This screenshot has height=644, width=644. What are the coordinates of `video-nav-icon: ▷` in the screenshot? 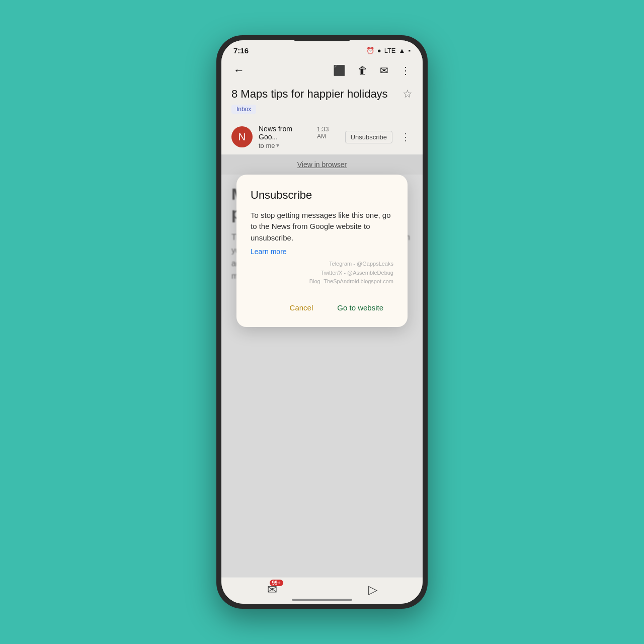 It's located at (373, 590).